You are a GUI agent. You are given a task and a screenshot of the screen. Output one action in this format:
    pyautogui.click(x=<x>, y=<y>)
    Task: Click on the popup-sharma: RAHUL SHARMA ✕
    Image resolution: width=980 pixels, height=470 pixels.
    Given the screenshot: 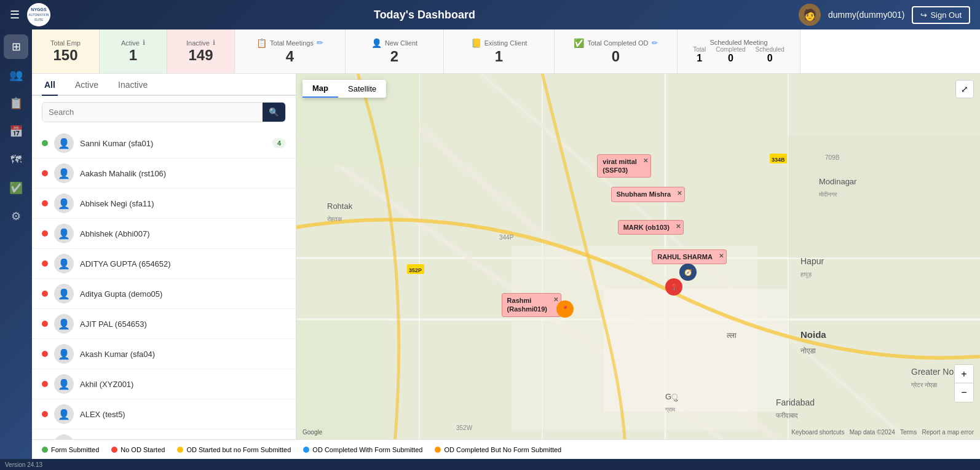 What is the action you would take?
    pyautogui.click(x=689, y=257)
    